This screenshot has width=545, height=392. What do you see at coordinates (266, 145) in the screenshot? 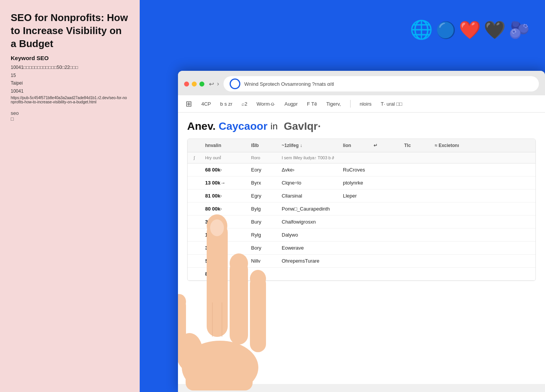
I see `th-2: ls̄Ib` at bounding box center [266, 145].